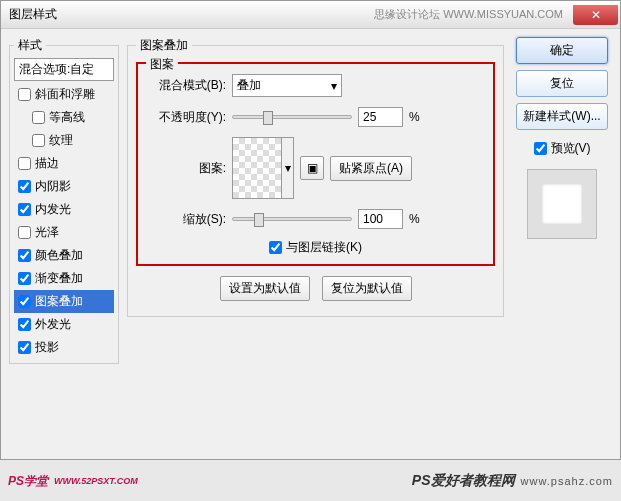  Describe the element at coordinates (562, 244) in the screenshot. I see `action-panel: 确定 复位 新建样式(W)... 预览(V)` at that location.